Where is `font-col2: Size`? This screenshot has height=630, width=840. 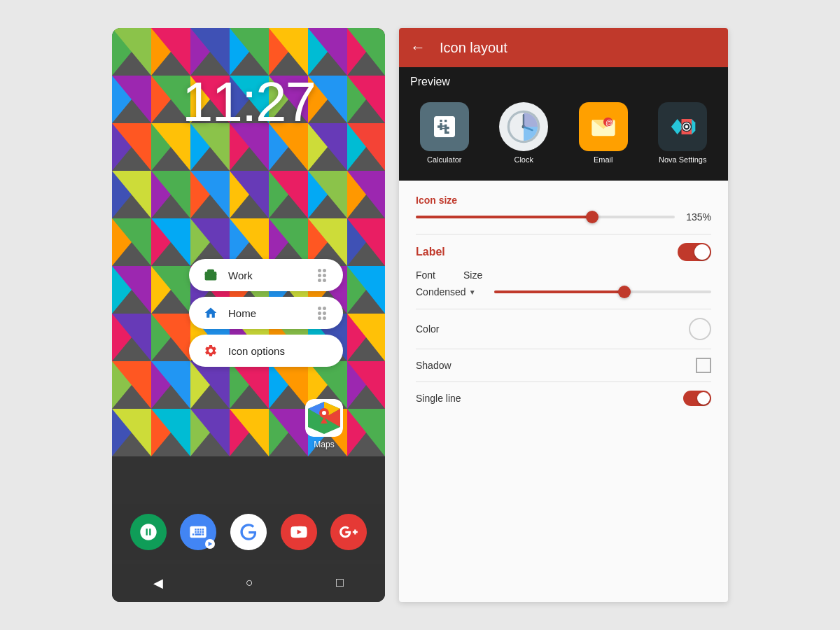 font-col2: Size is located at coordinates (473, 275).